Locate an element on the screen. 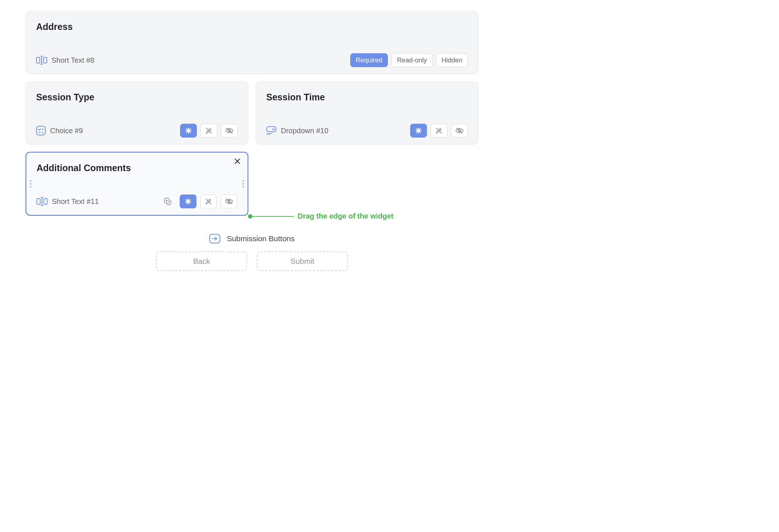 The width and height of the screenshot is (779, 532). card-title: Additional Comments is located at coordinates (137, 168).